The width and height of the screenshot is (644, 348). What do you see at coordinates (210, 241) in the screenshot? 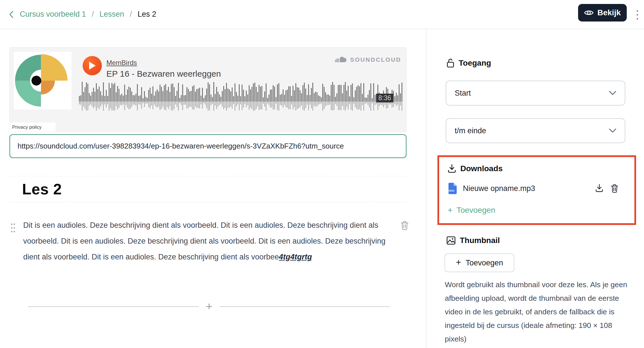
I see `lesson-description-block: Dit is een audioles. Deze beschrijving d…` at bounding box center [210, 241].